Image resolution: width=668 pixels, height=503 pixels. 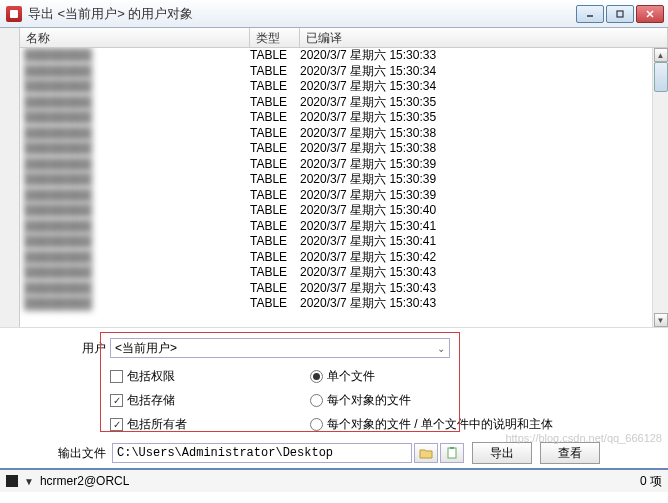 What do you see at coordinates (484, 72) in the screenshot?
I see `cell-compiled: 2020/3/7 星期六 15:30:34` at bounding box center [484, 72].